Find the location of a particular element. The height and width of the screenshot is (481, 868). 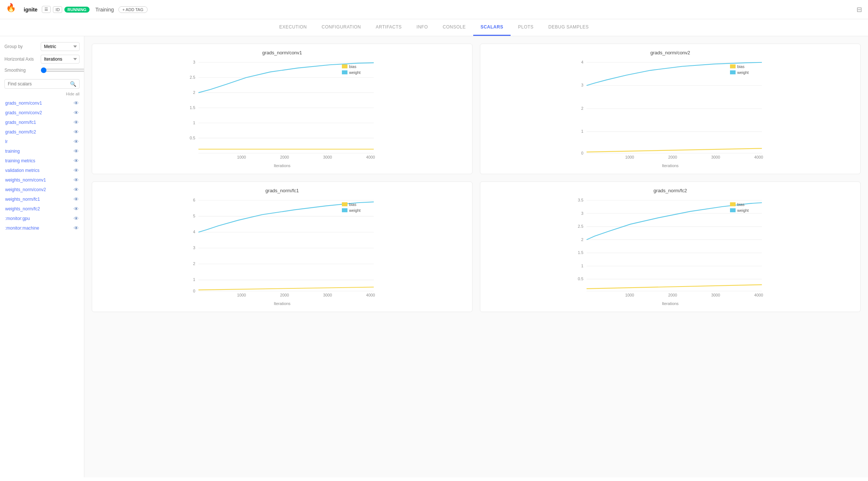

group-by-select: Metric is located at coordinates (60, 47).